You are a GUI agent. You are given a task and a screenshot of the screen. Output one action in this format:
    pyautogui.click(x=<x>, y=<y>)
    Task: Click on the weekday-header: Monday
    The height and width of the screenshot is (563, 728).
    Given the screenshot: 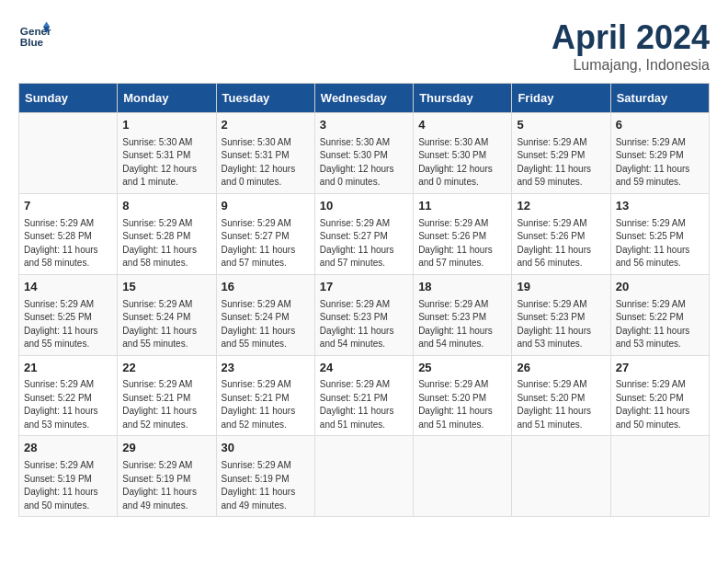 What is the action you would take?
    pyautogui.click(x=167, y=98)
    